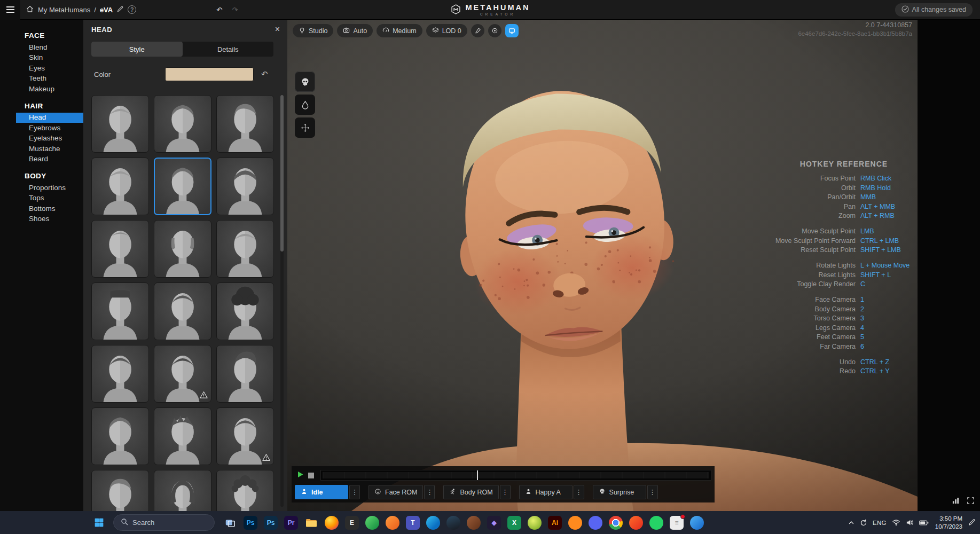 Image resolution: width=980 pixels, height=534 pixels. I want to click on tab-details: Details, so click(229, 49).